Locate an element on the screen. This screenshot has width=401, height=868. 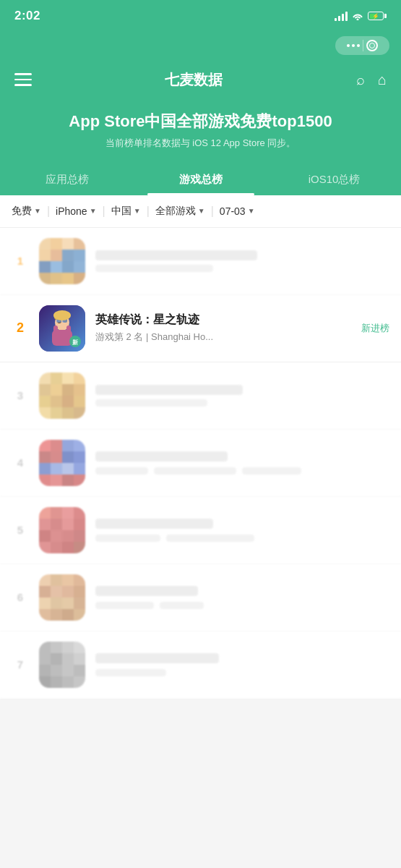
hero-app-art: 新 is located at coordinates (62, 328).